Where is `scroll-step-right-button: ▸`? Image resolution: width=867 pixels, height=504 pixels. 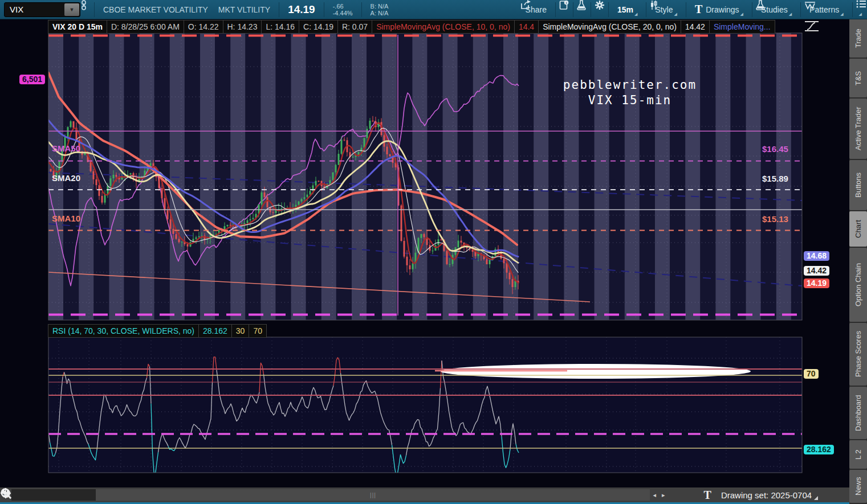
scroll-step-right-button: ▸ is located at coordinates (664, 495).